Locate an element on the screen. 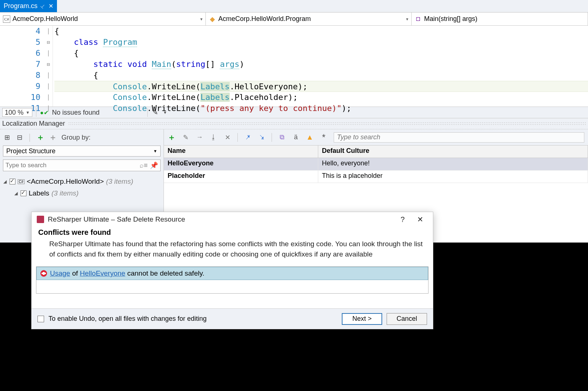 This screenshot has width=588, height=391. resource-grid-header: Name Default Culture is located at coordinates (376, 152).